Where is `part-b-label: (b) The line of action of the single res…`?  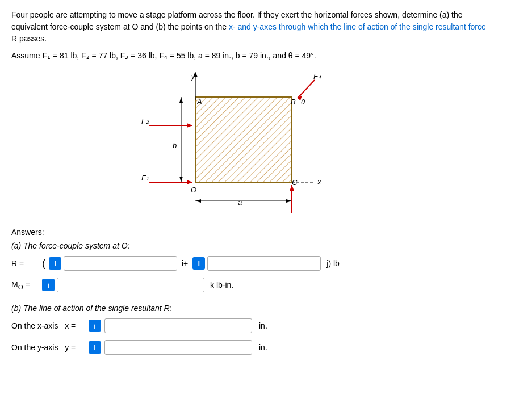 part-b-label: (b) The line of action of the single res… is located at coordinates (258, 308).